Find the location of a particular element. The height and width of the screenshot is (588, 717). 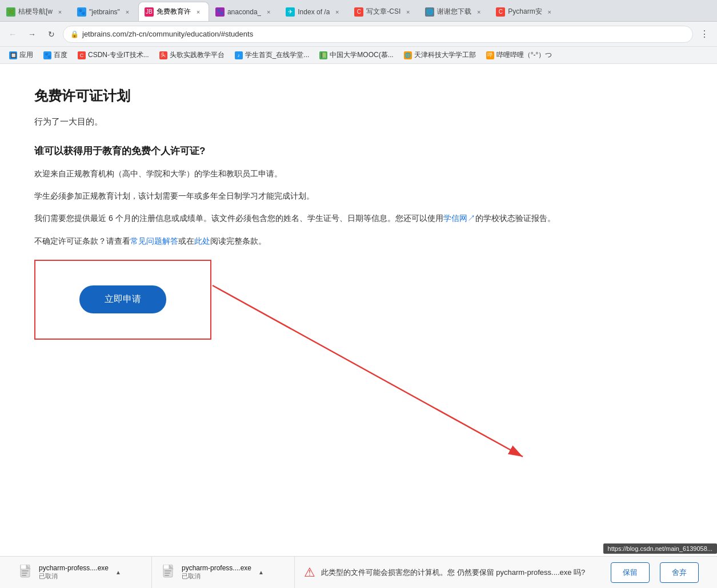

tab-bar: 🌿 桔梗导航[w × 🐾 "jetbrains" × JB 免费教育许 × 🐾 … is located at coordinates (359, 11).